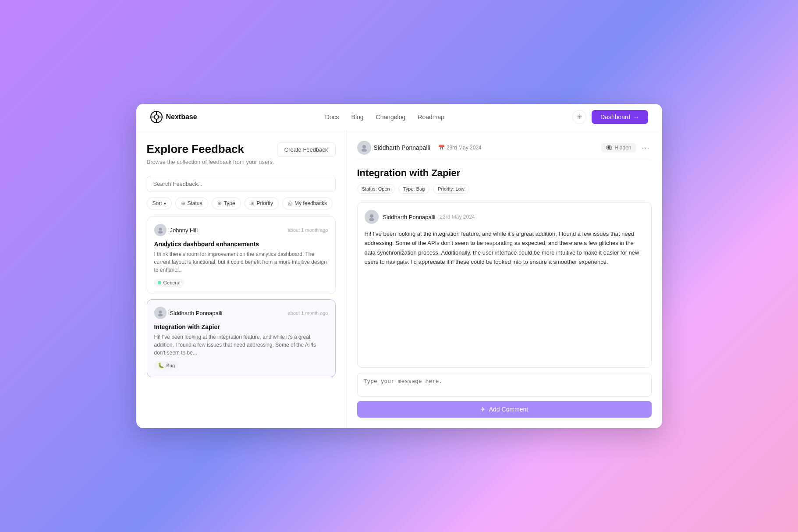  I want to click on priority-filter-button: ⊕ Priority, so click(262, 203).